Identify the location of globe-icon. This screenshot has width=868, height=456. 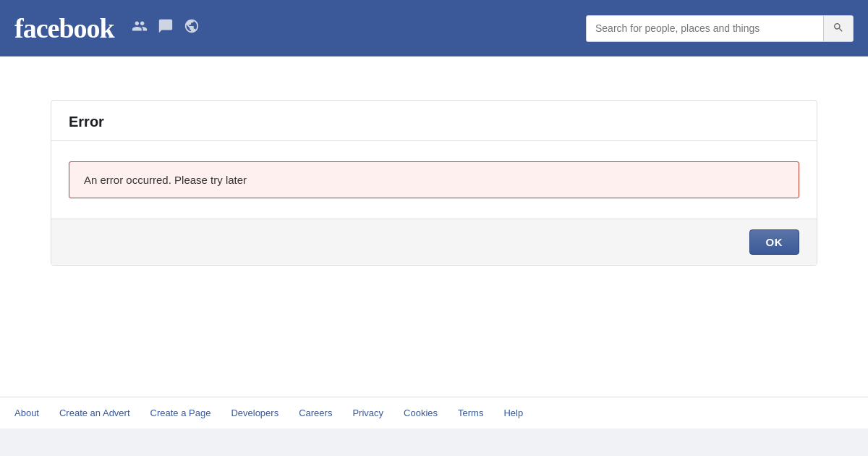
(192, 28).